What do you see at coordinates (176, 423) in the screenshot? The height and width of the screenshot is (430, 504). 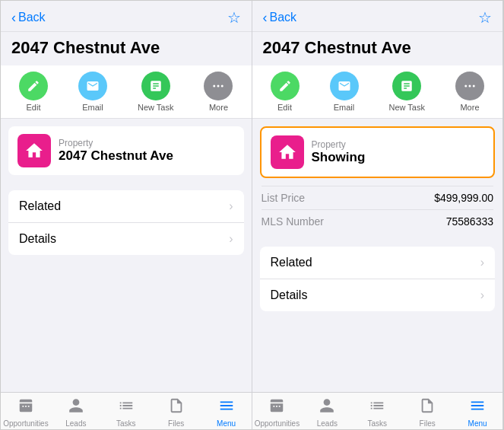 I see `left-files-label: Files` at bounding box center [176, 423].